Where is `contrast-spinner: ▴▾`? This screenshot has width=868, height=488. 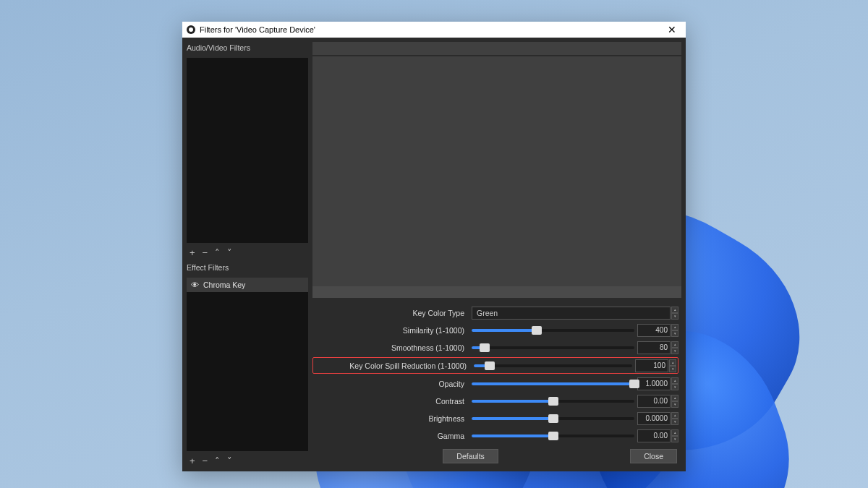 contrast-spinner: ▴▾ is located at coordinates (675, 401).